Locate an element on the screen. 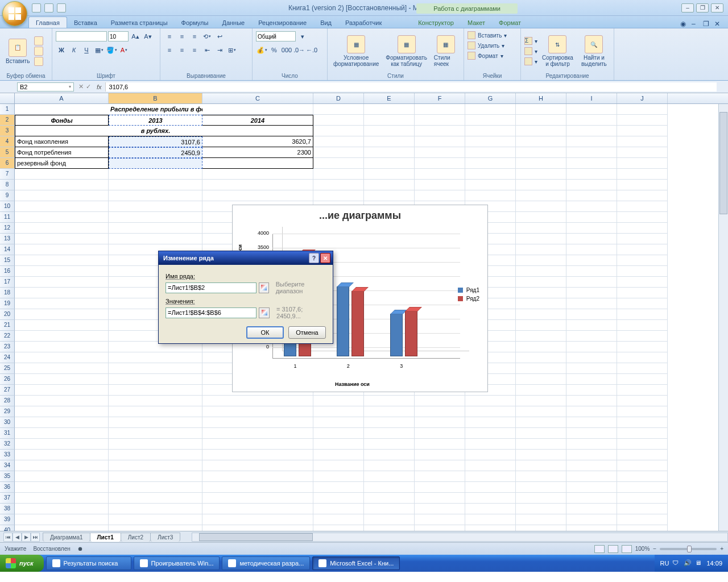 The height and width of the screenshot is (582, 728). fx-icon: fx is located at coordinates (99, 87).